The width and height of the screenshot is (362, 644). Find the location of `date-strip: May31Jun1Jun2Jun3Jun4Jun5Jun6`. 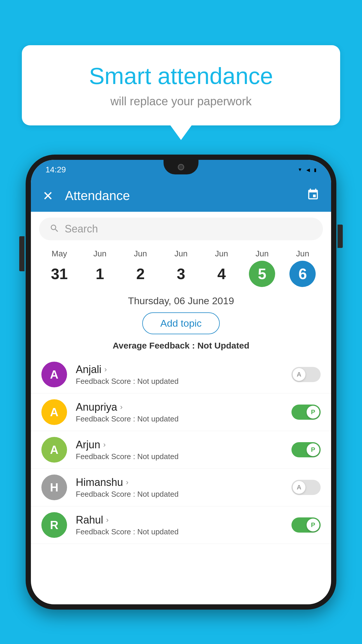

date-strip: May31Jun1Jun2Jun3Jun4Jun5Jun6 is located at coordinates (181, 268).